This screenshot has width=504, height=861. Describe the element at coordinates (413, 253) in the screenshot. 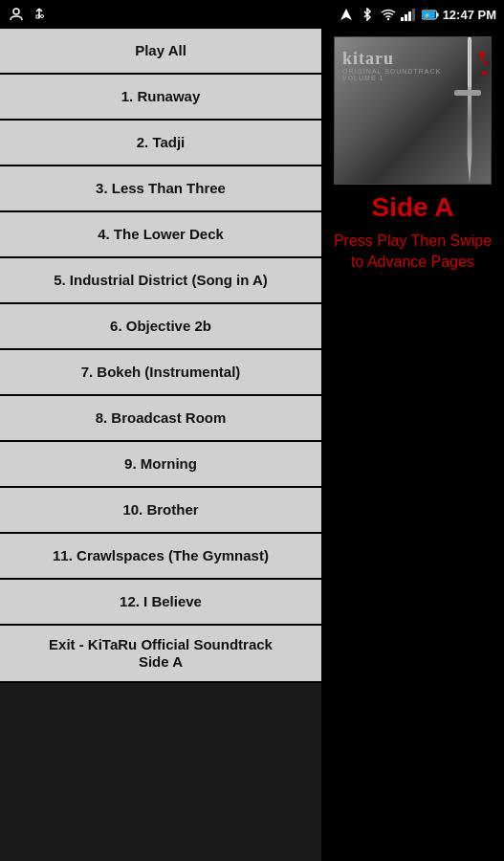

I see `instructions-text: Press Play Then Swipe to Advance Pages` at that location.